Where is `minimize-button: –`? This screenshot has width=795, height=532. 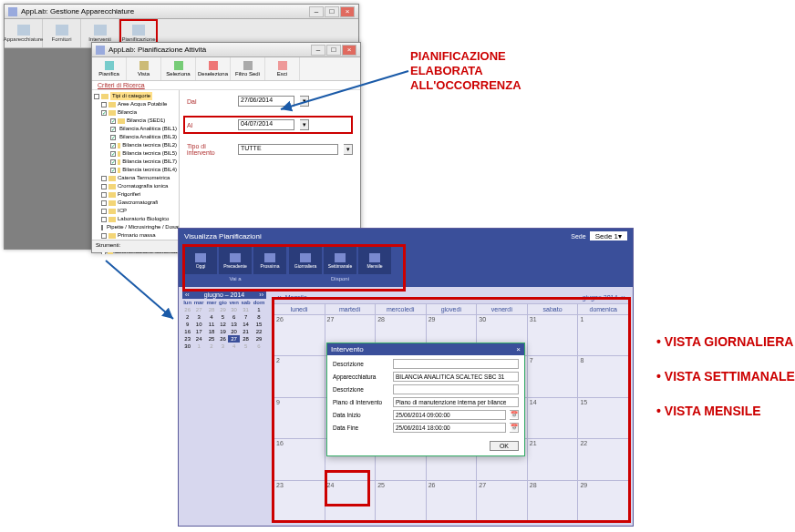
minimize-button: – is located at coordinates (316, 12).